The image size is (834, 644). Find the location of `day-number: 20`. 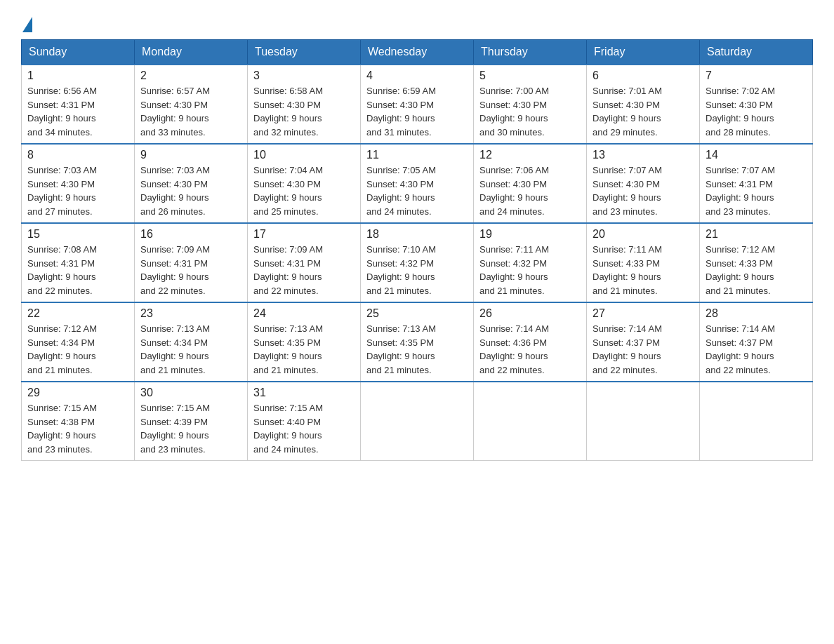

day-number: 20 is located at coordinates (643, 234).